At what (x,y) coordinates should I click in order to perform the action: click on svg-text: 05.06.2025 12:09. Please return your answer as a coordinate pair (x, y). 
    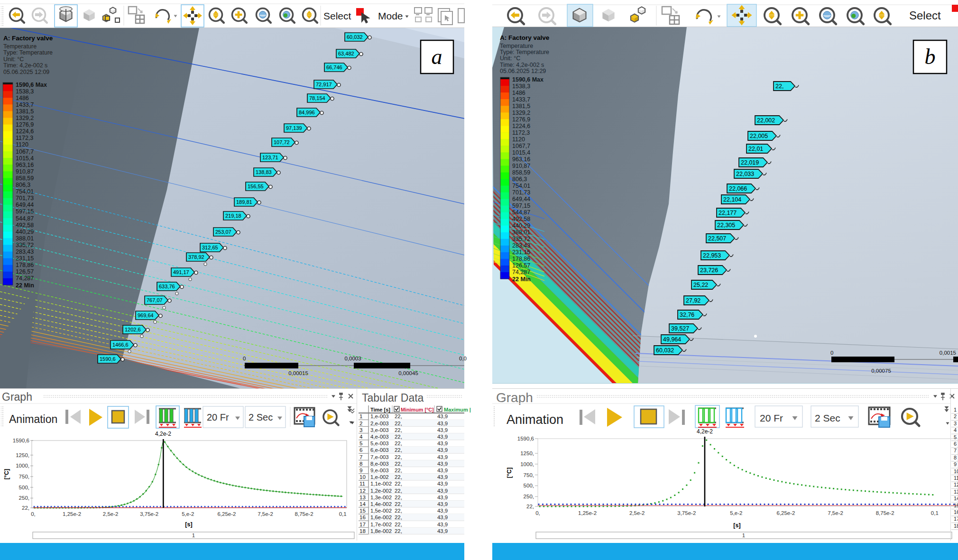
    Looking at the image, I should click on (27, 72).